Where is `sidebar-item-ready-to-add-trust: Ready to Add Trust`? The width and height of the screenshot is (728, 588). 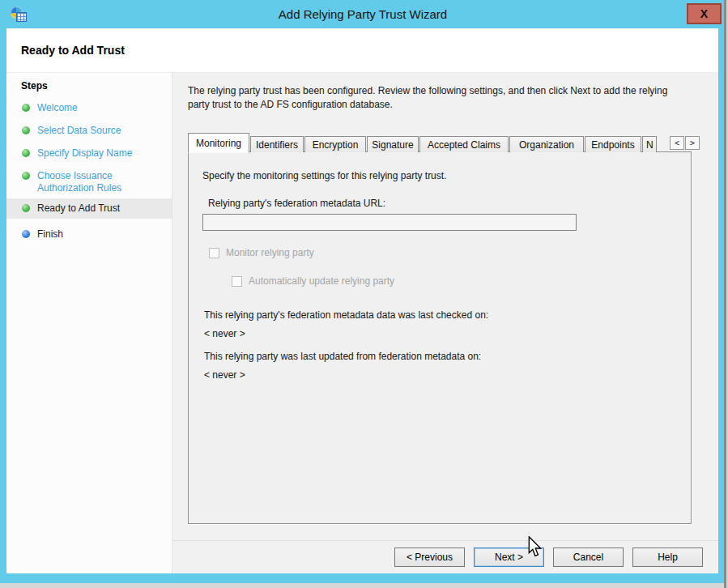 sidebar-item-ready-to-add-trust: Ready to Add Trust is located at coordinates (89, 209).